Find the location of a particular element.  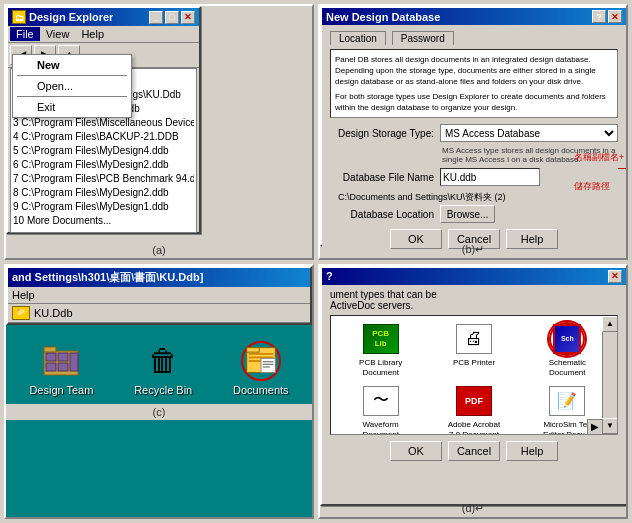

file-item-8: 8 C:\Program Files\MyDesign2.ddb is located at coordinates (104, 193).